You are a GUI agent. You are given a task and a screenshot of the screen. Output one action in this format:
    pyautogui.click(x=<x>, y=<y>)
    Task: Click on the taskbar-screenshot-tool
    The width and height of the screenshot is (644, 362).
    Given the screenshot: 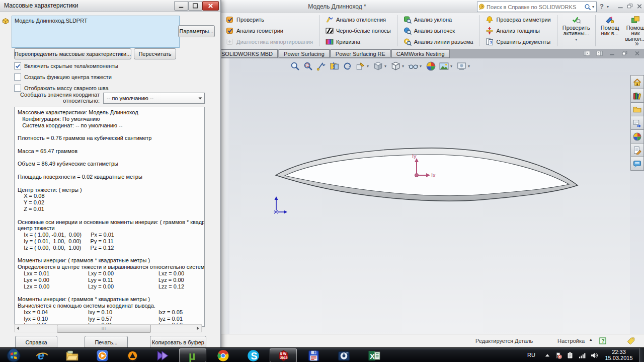 What is the action you would take?
    pyautogui.click(x=344, y=355)
    